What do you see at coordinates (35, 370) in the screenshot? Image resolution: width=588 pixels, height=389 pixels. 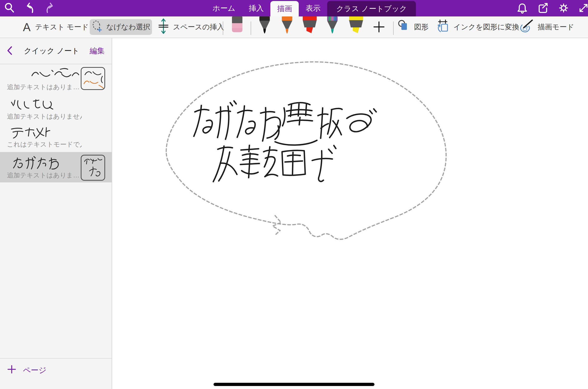 I see `add-page-label: ページ` at bounding box center [35, 370].